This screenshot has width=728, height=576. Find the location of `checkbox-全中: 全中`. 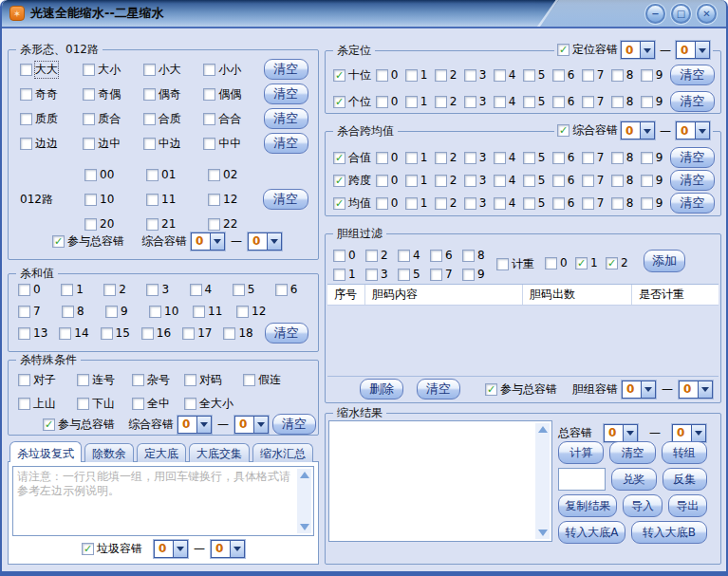

checkbox-全中: 全中 is located at coordinates (158, 404).